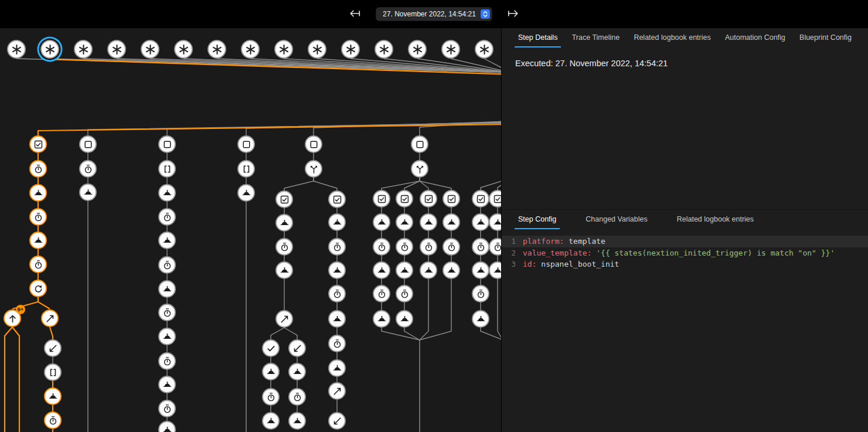  Describe the element at coordinates (825, 38) in the screenshot. I see `tab-blueprint-config: Blueprint Config` at that location.